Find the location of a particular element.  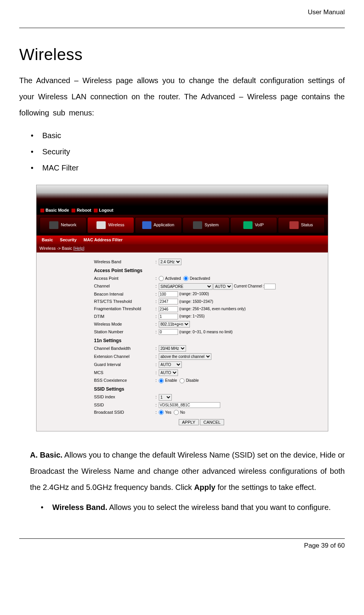

hdr-11n: 11n Settings is located at coordinates (211, 341).